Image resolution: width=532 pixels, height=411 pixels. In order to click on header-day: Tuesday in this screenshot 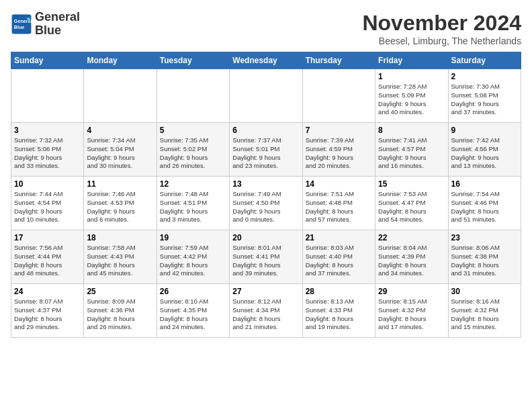, I will do `click(193, 60)`.